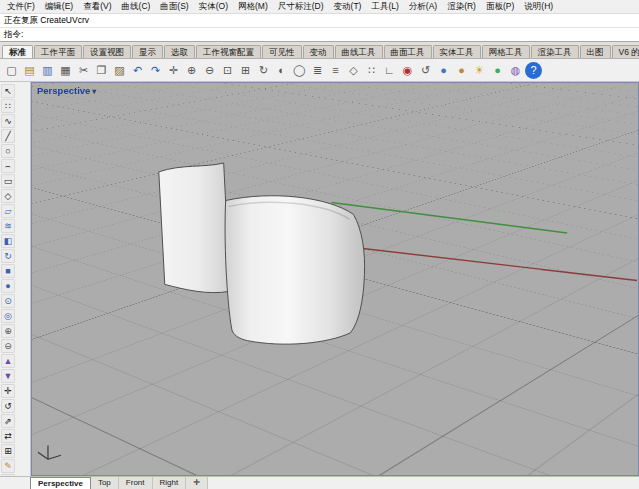 This screenshot has width=639, height=489. What do you see at coordinates (8, 406) in the screenshot?
I see `rotate-tool-icon: ↺` at bounding box center [8, 406].